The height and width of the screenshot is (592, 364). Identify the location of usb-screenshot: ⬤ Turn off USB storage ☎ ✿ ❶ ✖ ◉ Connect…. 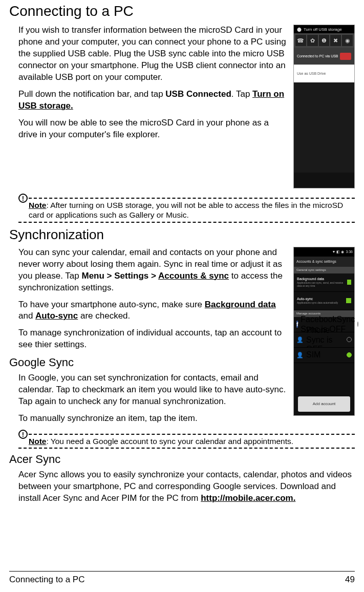
(324, 109).